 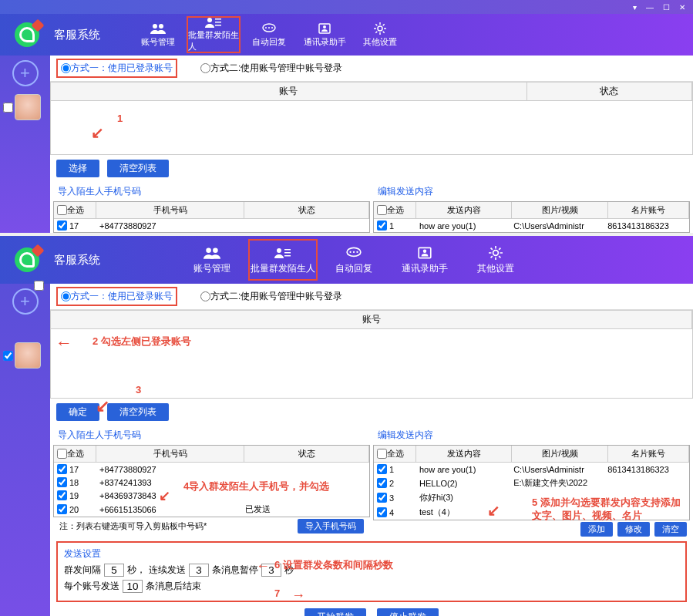 I want to click on phone-row: 18+8374241393, so click(x=211, y=483).